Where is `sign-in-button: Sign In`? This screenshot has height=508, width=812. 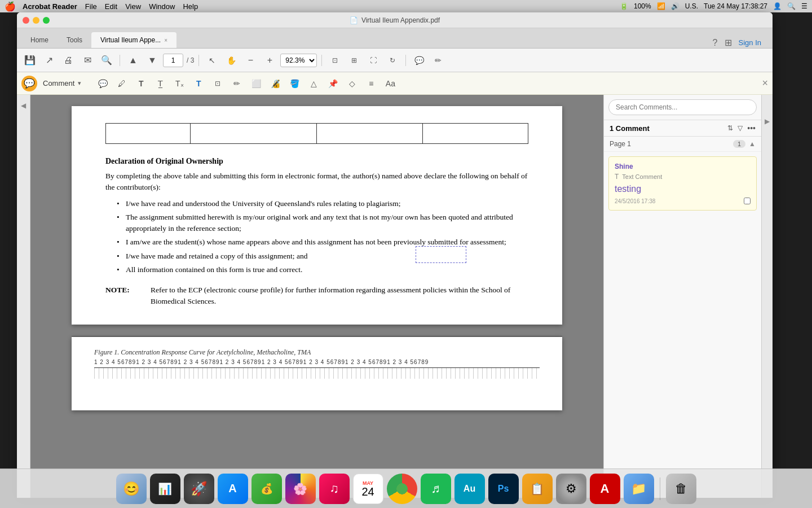
sign-in-button: Sign In is located at coordinates (750, 43).